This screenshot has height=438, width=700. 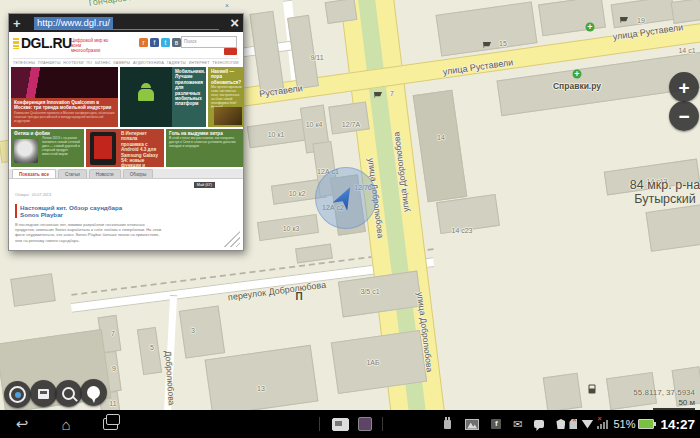 What do you see at coordinates (316, 58) in the screenshot?
I see `map-label: 9/11` at bounding box center [316, 58].